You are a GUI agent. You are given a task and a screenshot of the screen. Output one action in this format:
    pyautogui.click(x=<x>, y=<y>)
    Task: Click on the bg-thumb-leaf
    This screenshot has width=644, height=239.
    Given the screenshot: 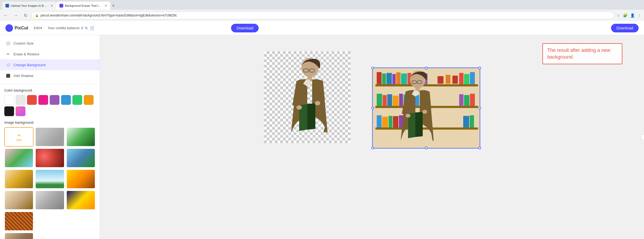 What is the action you would take?
    pyautogui.click(x=81, y=137)
    